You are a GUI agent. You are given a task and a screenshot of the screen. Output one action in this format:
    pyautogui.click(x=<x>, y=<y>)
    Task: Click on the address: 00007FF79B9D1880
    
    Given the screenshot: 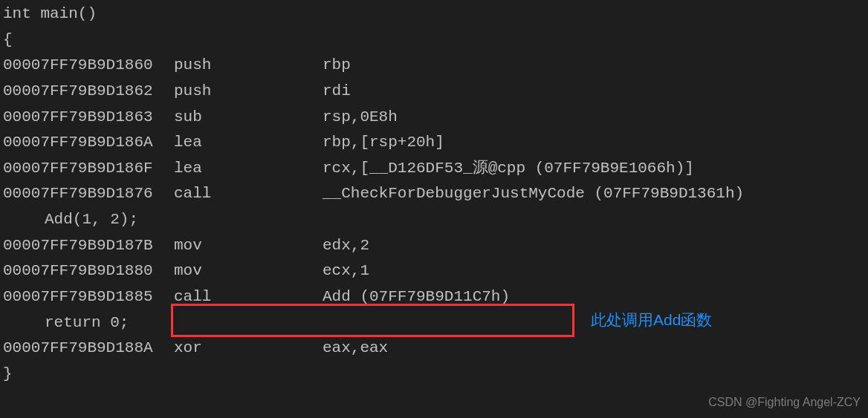 What is the action you would take?
    pyautogui.click(x=88, y=272)
    